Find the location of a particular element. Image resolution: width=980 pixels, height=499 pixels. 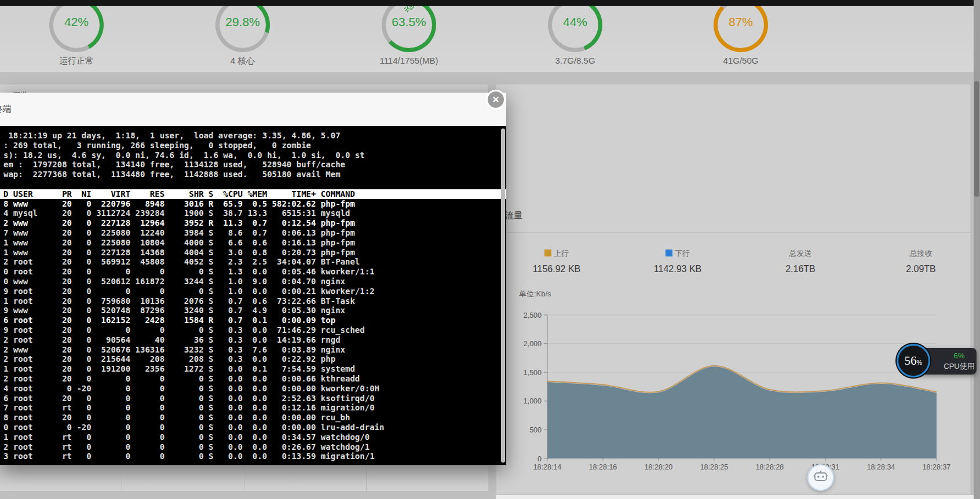

overview-bottom-row is located at coordinates (244, 478).